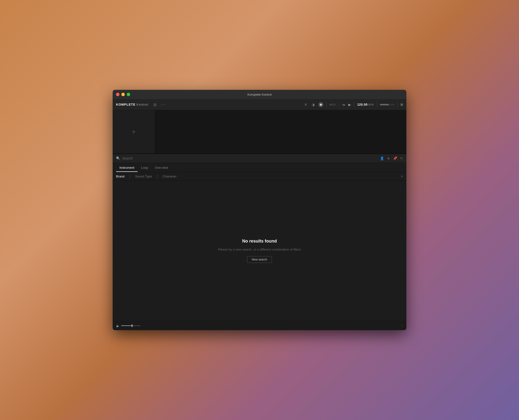 This screenshot has width=519, height=420. What do you see at coordinates (247, 158) in the screenshot?
I see `search-input-wrapper: 🔍` at bounding box center [247, 158].